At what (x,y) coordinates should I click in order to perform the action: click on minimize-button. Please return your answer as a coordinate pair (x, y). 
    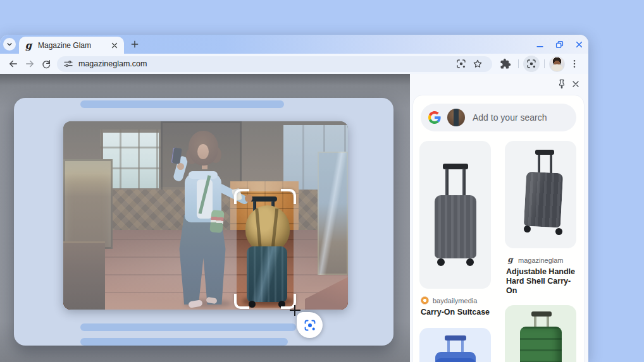
    Looking at the image, I should click on (540, 44).